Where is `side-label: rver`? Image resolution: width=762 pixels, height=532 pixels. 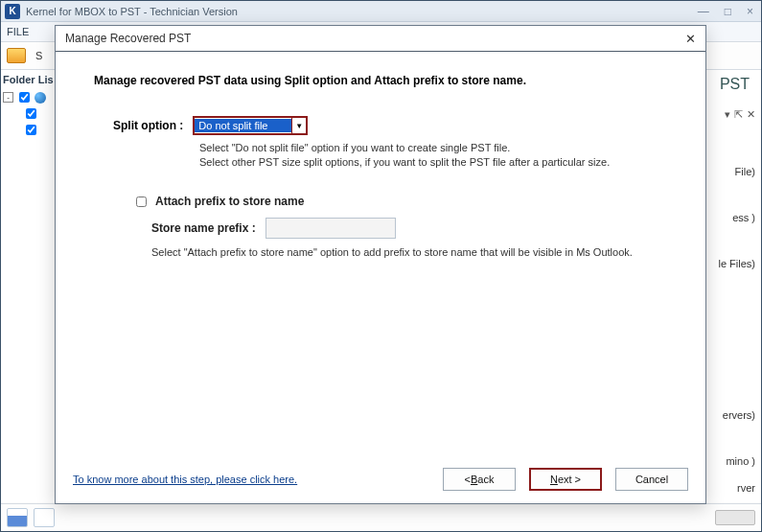
side-label: rver is located at coordinates (730, 488).